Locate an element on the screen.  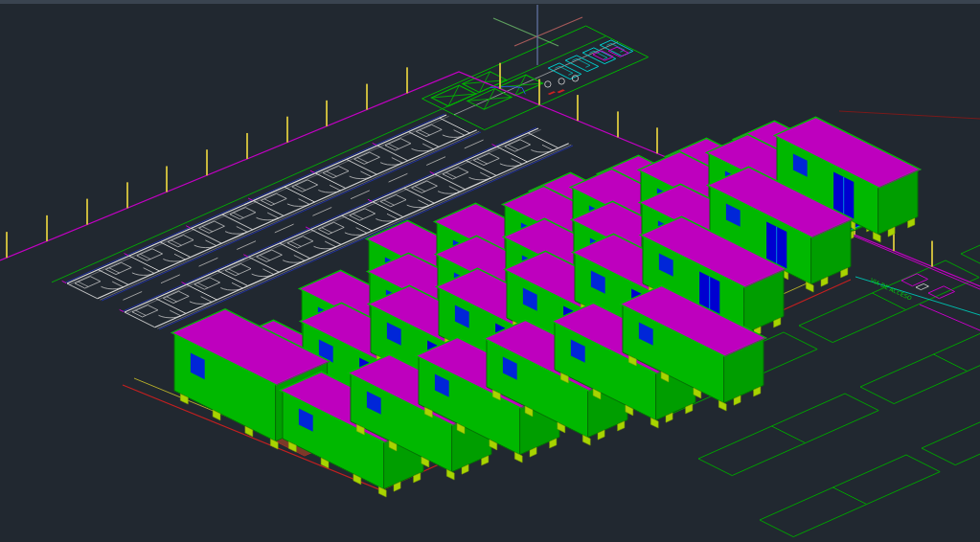
toilet-block-plan is located at coordinates (536, 79).